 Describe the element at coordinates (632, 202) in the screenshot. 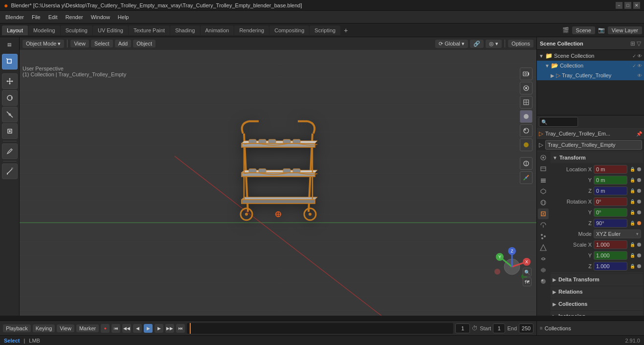

I see `rotation-x-lock: 🔒` at that location.